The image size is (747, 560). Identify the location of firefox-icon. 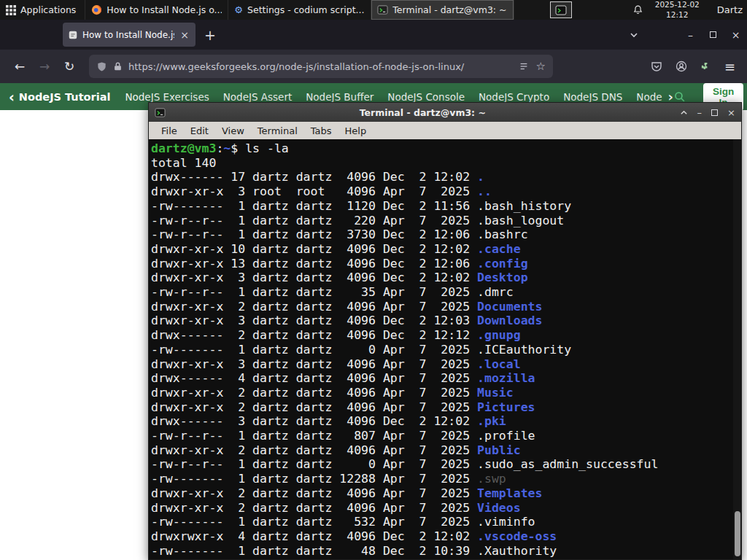
(96, 10).